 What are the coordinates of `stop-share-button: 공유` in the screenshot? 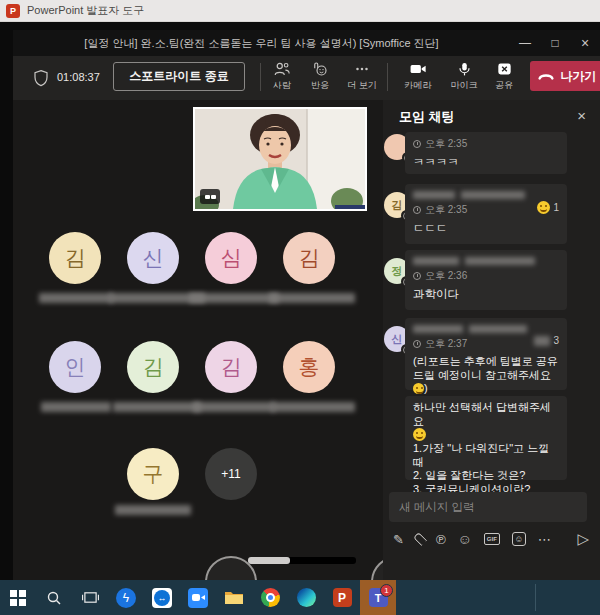 It's located at (504, 76).